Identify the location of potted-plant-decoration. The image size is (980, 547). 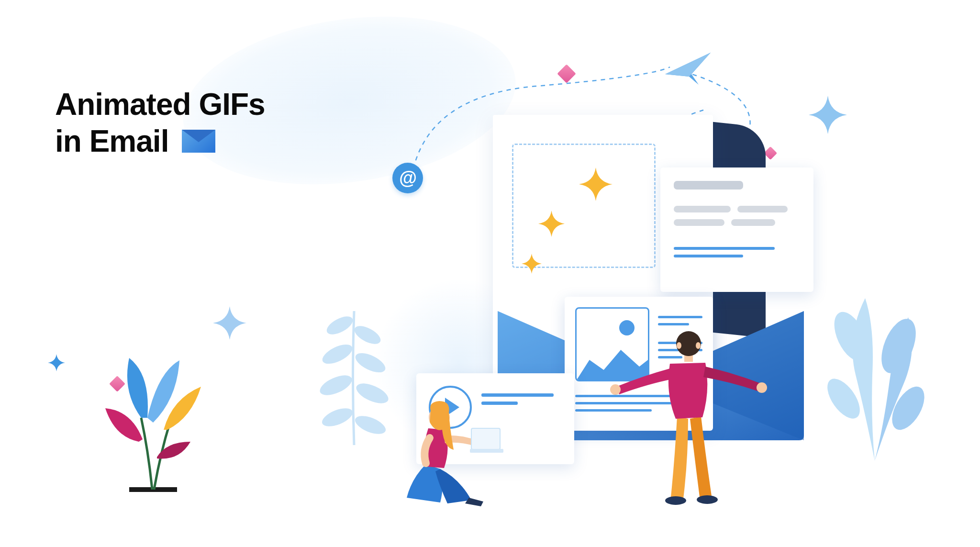
(153, 423).